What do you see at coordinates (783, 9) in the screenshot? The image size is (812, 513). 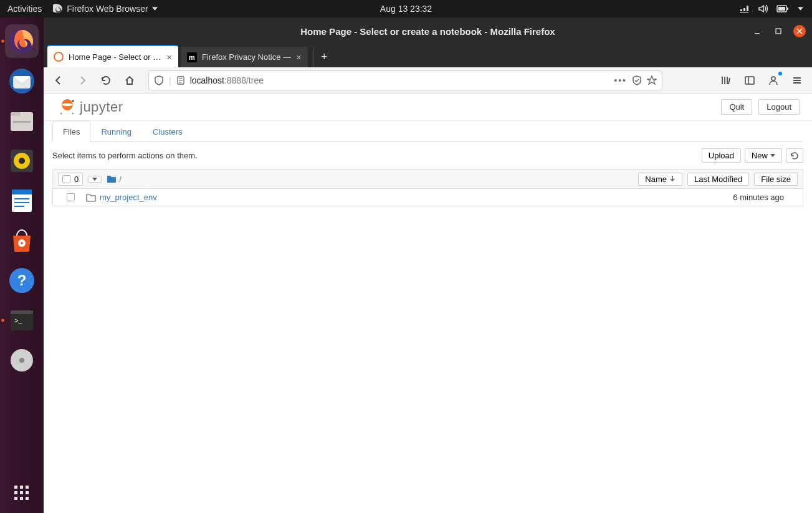 I see `battery-icon` at bounding box center [783, 9].